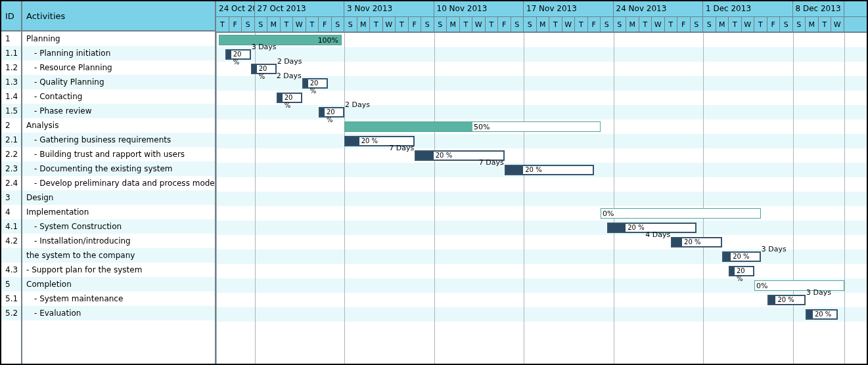 The height and width of the screenshot is (365, 868). What do you see at coordinates (329, 41) in the screenshot?
I see `gantt-bar-pct-label: 100%` at bounding box center [329, 41].